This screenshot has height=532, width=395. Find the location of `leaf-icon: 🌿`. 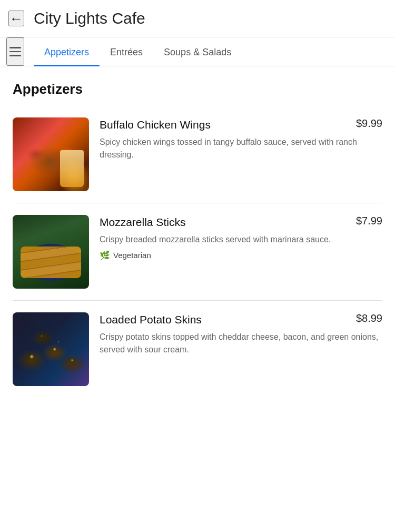

leaf-icon: 🌿 is located at coordinates (105, 255).